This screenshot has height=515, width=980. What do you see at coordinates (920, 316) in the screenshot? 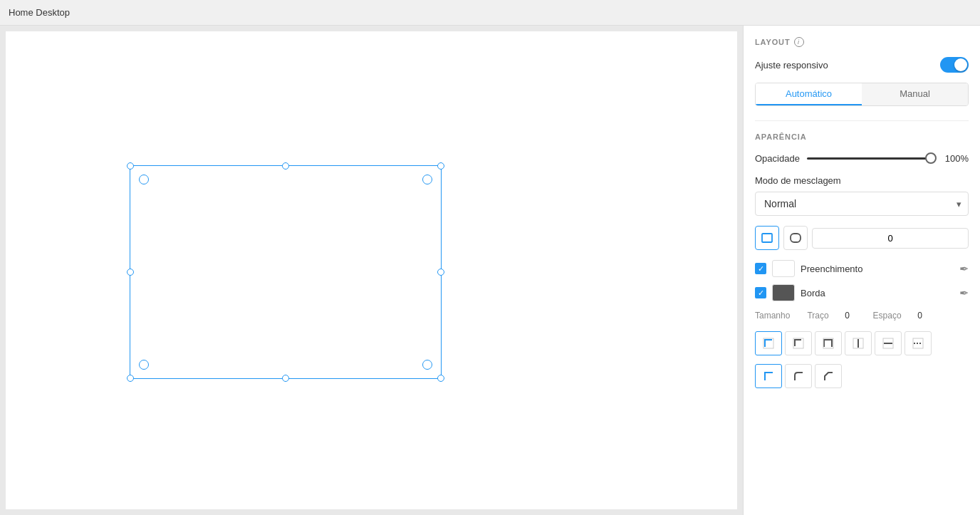
I see `border-space-input` at bounding box center [920, 316].